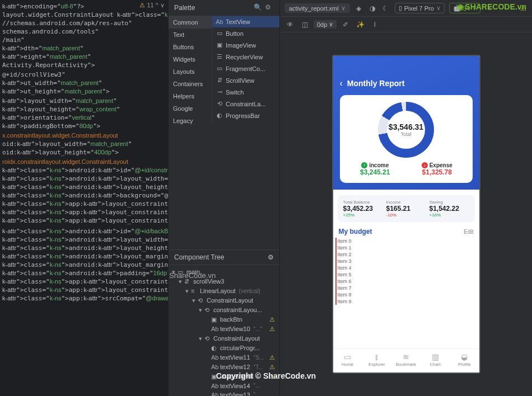 This screenshot has height=396, width=532. Describe the element at coordinates (224, 386) in the screenshot. I see `tree-node: AbtextView14"...` at that location.